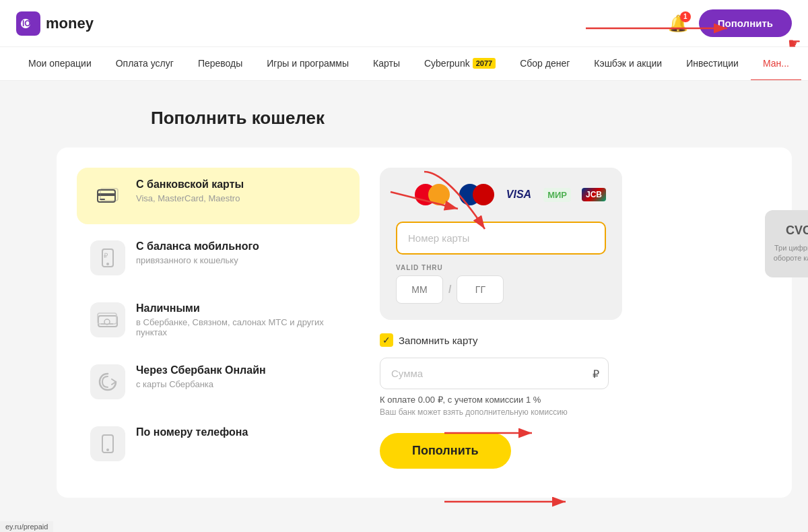  What do you see at coordinates (790, 230) in the screenshot?
I see `cvc-label: CVC` at bounding box center [790, 230].